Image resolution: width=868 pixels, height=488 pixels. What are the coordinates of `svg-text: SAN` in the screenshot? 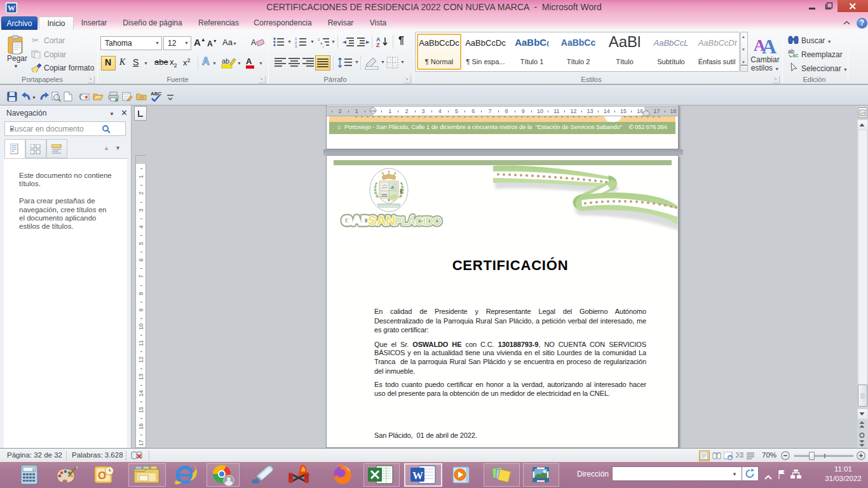 It's located at (381, 220).